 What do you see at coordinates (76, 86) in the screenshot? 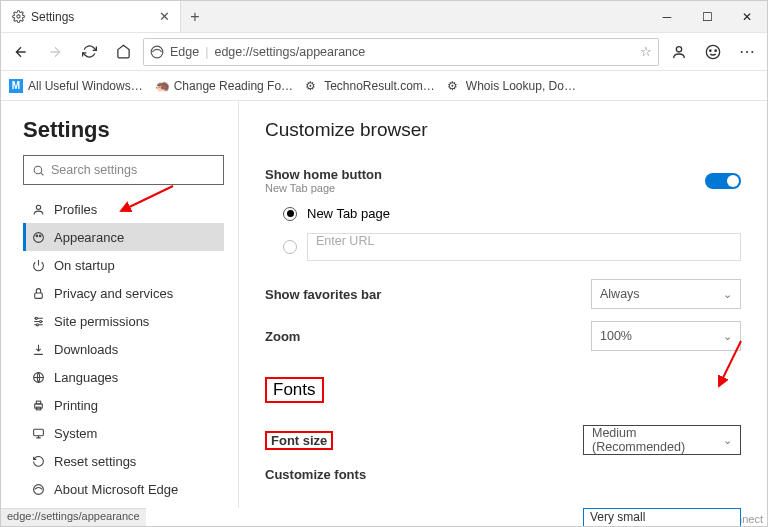
I see `bookmark-item: MAll Useful Windows…` at bounding box center [76, 86].